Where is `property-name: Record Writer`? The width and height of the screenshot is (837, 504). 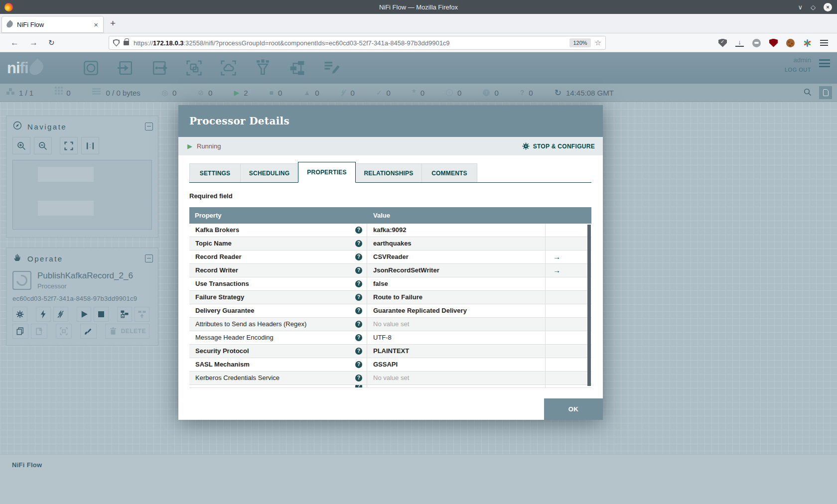
property-name: Record Writer is located at coordinates (275, 270).